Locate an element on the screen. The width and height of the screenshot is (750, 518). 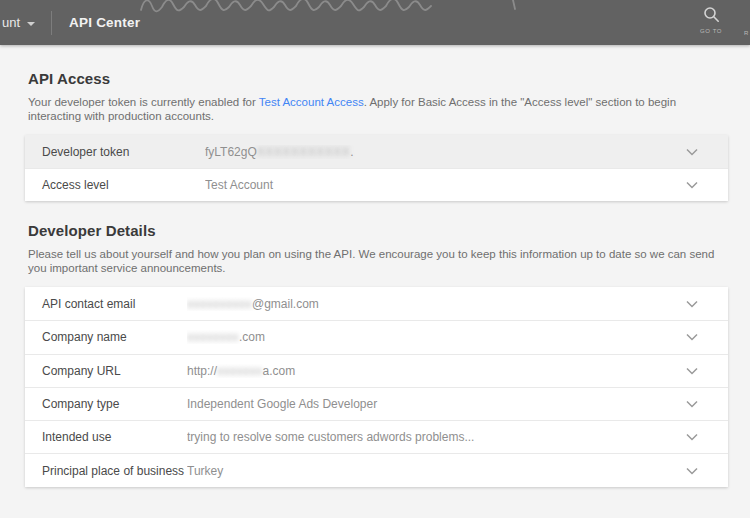
row-label: Intended use is located at coordinates (114, 437).